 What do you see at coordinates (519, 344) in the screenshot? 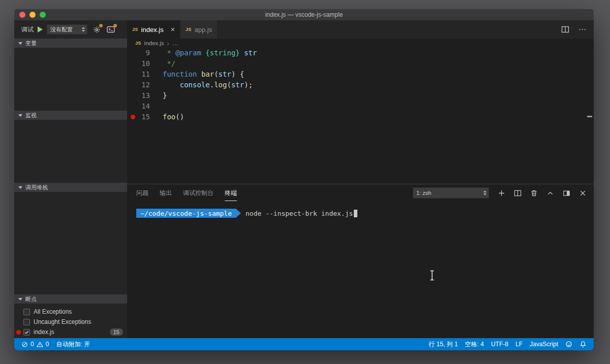
I see `eol-status: LF` at bounding box center [519, 344].